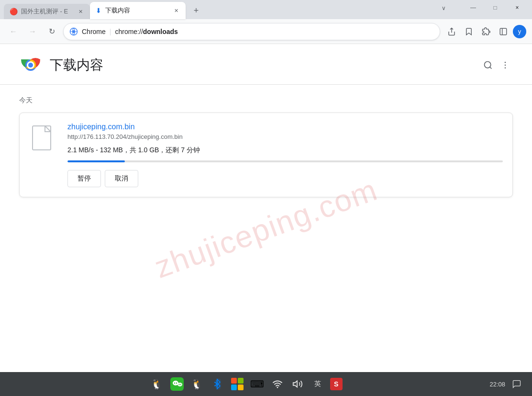  What do you see at coordinates (485, 32) in the screenshot?
I see `toolbar-icons: y` at bounding box center [485, 32].